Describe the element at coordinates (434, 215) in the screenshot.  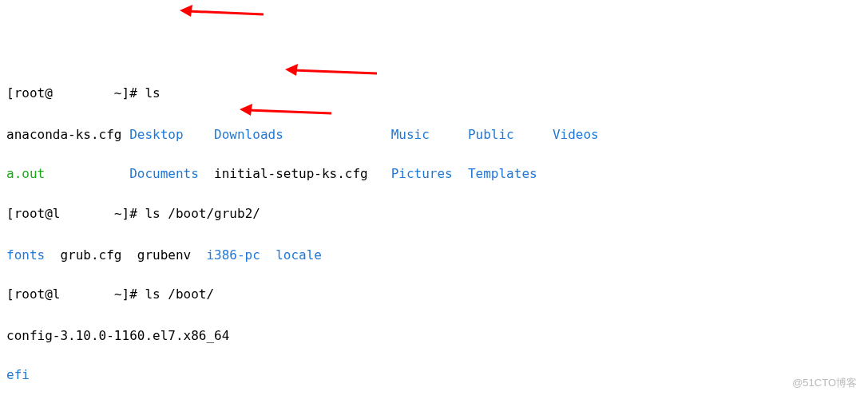
I see `prompt-line-2: [root@l ~]# ls /boot/grub2/` at that location.